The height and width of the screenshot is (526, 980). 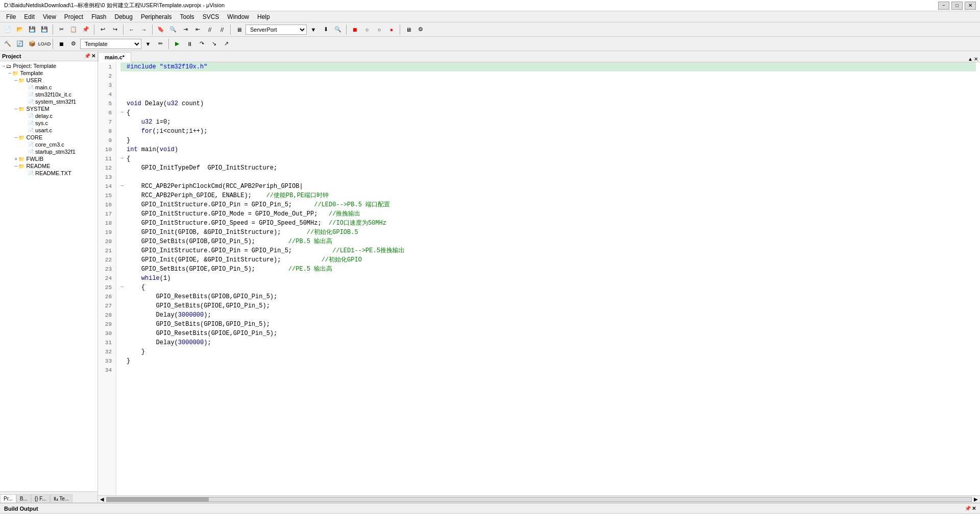 What do you see at coordinates (8, 30) in the screenshot?
I see `new-file-btn: 📄` at bounding box center [8, 30].